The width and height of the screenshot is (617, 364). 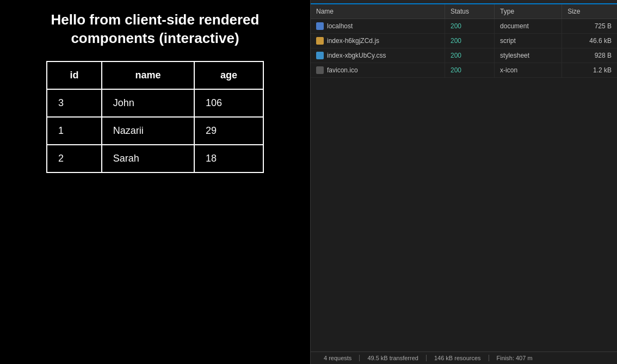 What do you see at coordinates (464, 2) in the screenshot?
I see `network-tabs-bar` at bounding box center [464, 2].